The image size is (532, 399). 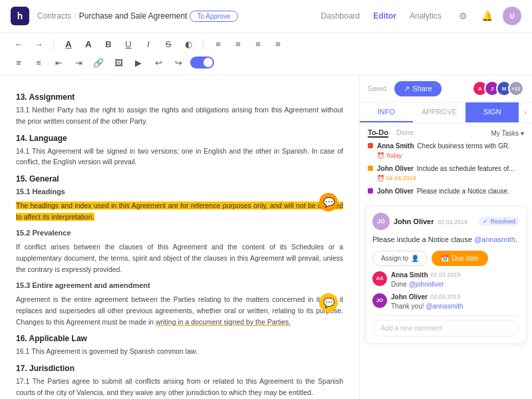 I want to click on section-152-text: If conflict arises between the clauses o…, so click(x=180, y=258).